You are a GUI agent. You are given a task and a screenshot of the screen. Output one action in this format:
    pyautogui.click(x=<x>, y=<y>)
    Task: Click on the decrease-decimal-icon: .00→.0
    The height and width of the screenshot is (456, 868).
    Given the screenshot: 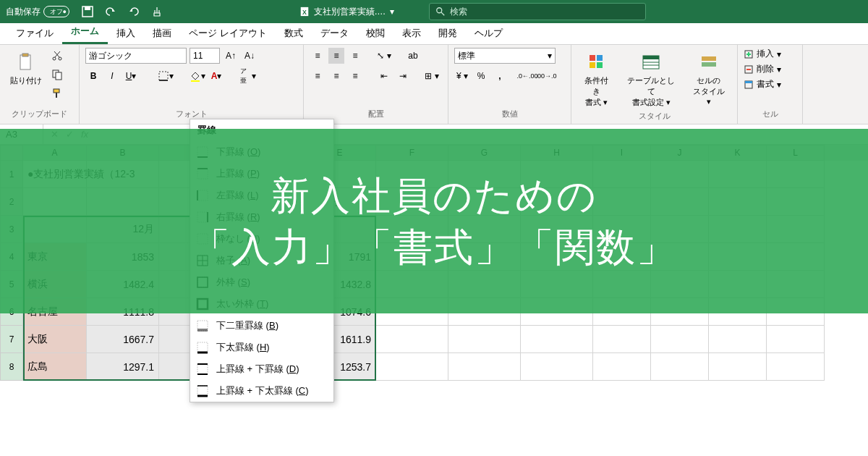 What is the action you would take?
    pyautogui.click(x=546, y=76)
    